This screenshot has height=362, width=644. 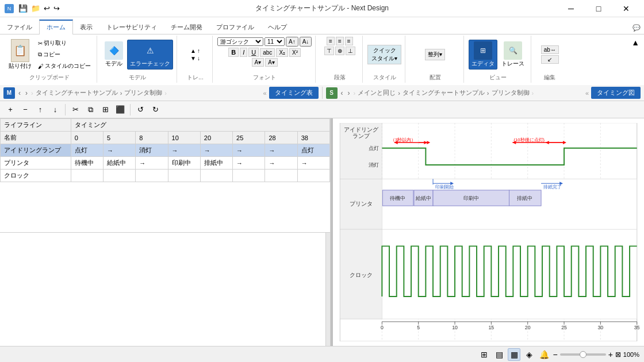 I want to click on model-buttons: 🔷 モデル ⚠ エラーチェック, so click(x=137, y=55).